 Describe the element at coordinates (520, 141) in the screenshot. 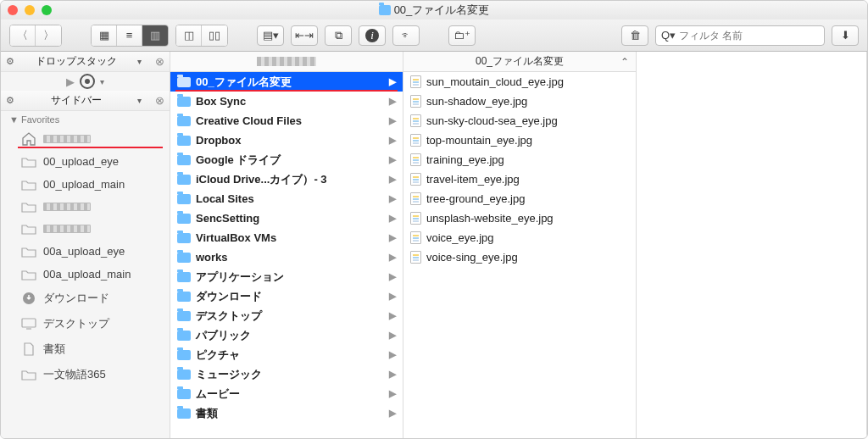

I see `file-row: top-mountain_eye.jpg` at that location.